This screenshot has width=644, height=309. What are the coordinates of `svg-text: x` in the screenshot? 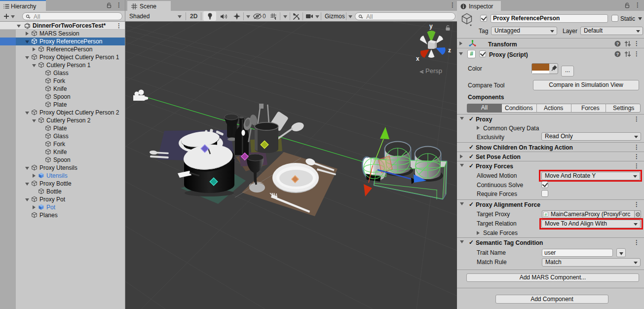 It's located at (417, 59).